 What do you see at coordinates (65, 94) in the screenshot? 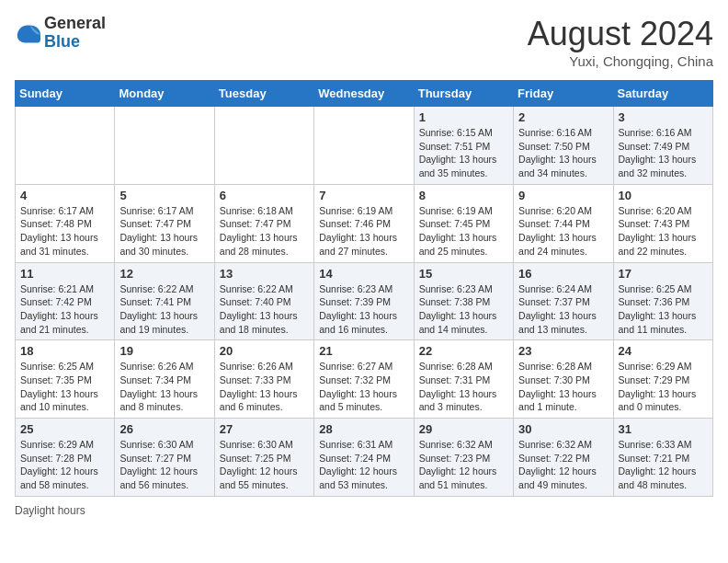
I see `calendar-day-header: Sunday` at bounding box center [65, 94].